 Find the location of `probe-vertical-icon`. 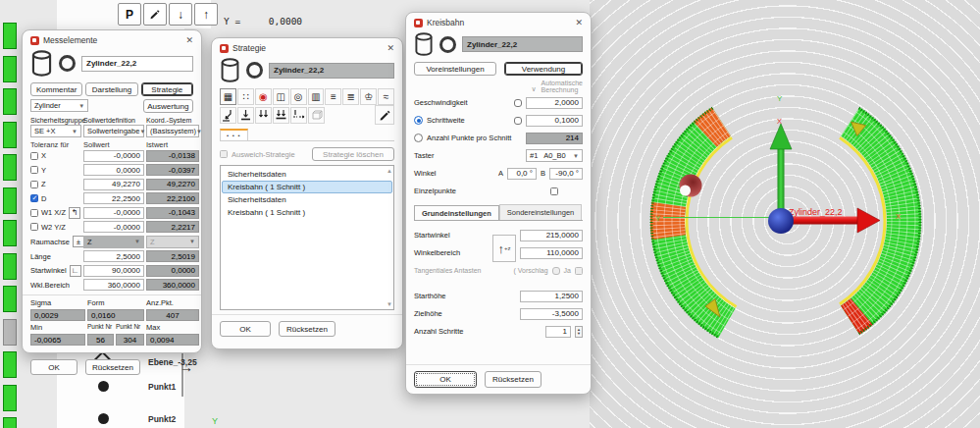

probe-vertical-icon is located at coordinates (245, 116).